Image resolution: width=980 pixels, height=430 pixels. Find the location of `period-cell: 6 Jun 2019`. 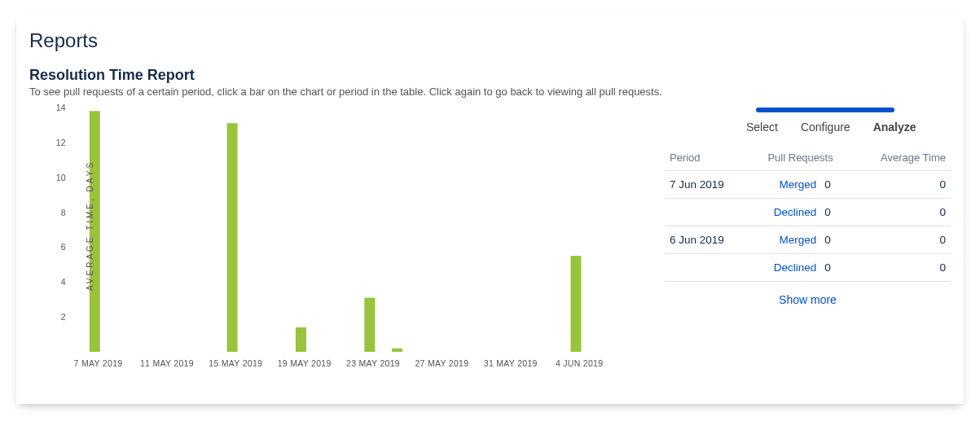

period-cell: 6 Jun 2019 is located at coordinates (709, 240).